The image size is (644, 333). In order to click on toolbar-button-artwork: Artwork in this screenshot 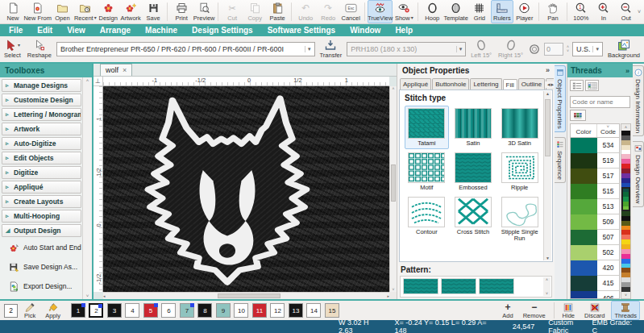, I will do `click(131, 11)`.